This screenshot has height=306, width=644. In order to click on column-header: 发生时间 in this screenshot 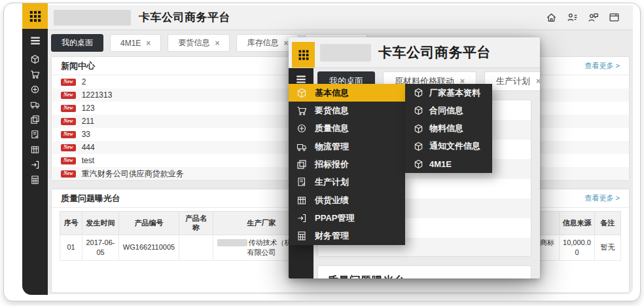, I will do `click(101, 223)`.